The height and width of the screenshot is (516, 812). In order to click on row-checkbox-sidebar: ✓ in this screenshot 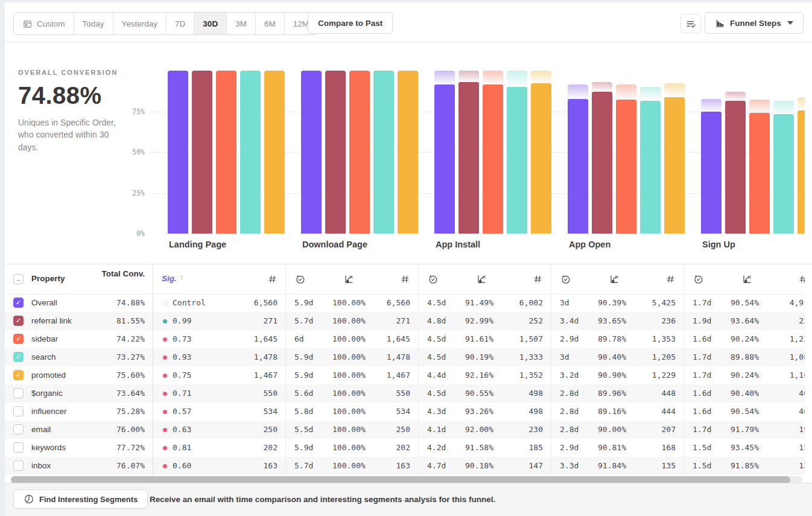, I will do `click(18, 339)`.